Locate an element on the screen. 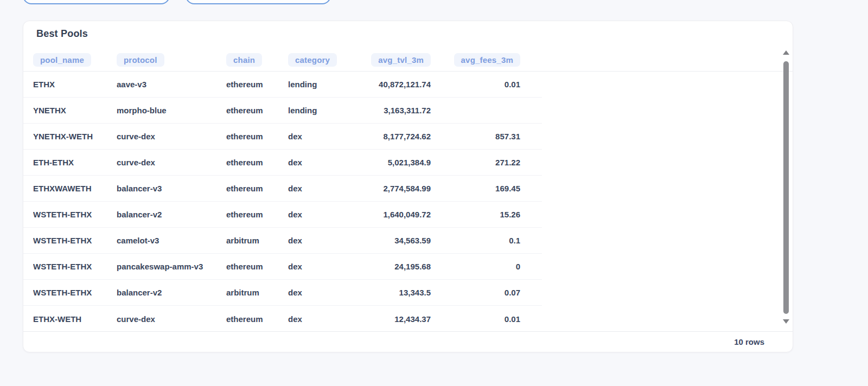 Image resolution: width=868 pixels, height=386 pixels. cell-protocol: camelot-v3 is located at coordinates (171, 241).